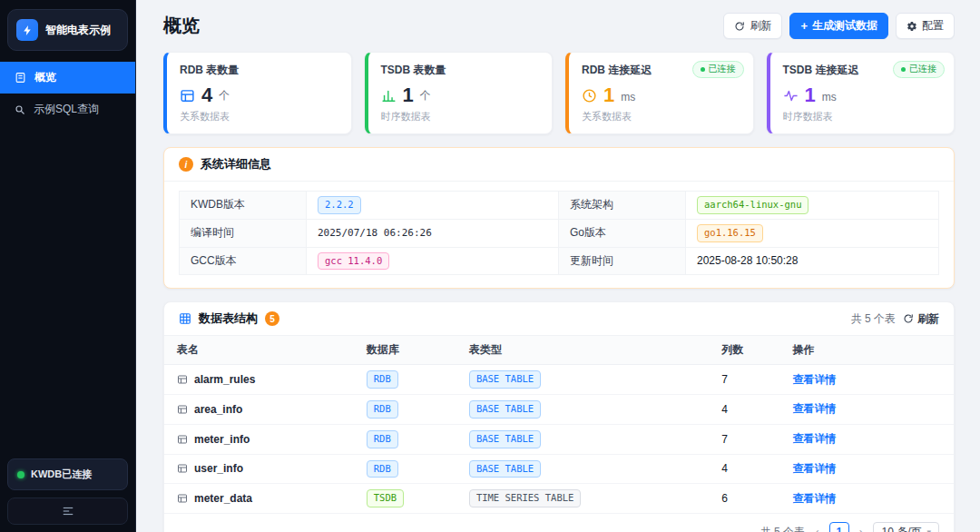  I want to click on pagination: 共 5 个表 ‹ 1 › 10 条/页 ▾, so click(559, 523).